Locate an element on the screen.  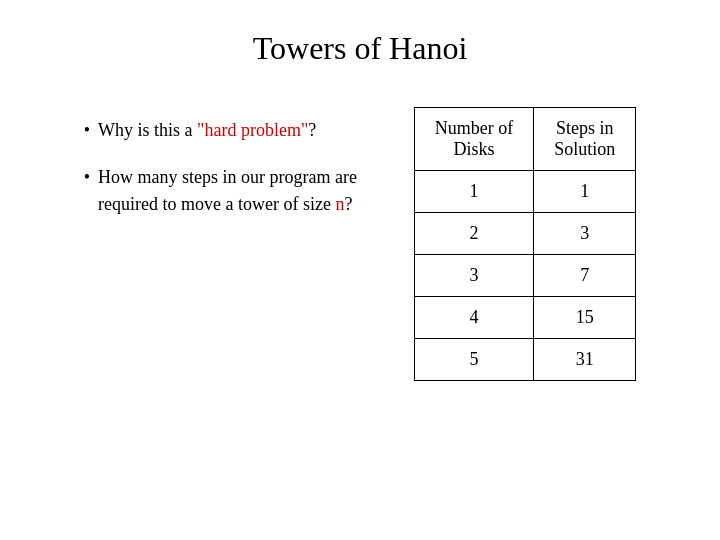
highlight-2: n is located at coordinates (340, 204).